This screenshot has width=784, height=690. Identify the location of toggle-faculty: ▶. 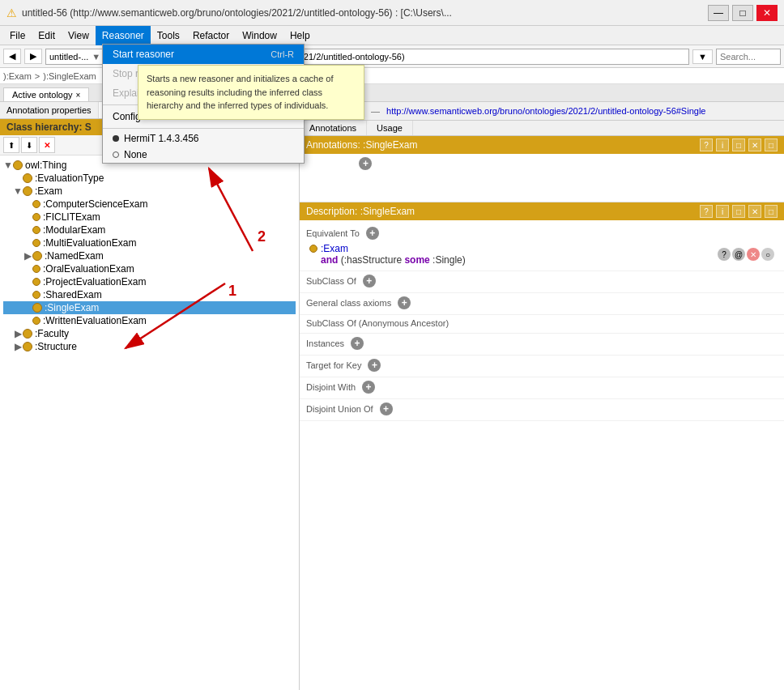
(18, 334).